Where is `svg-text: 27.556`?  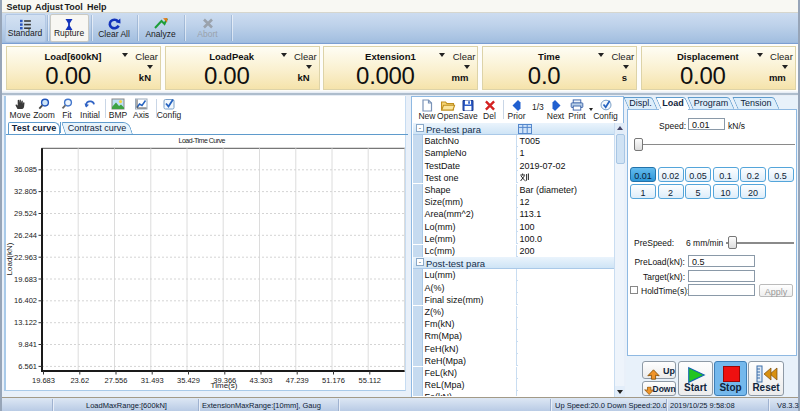 svg-text: 27.556 is located at coordinates (116, 380).